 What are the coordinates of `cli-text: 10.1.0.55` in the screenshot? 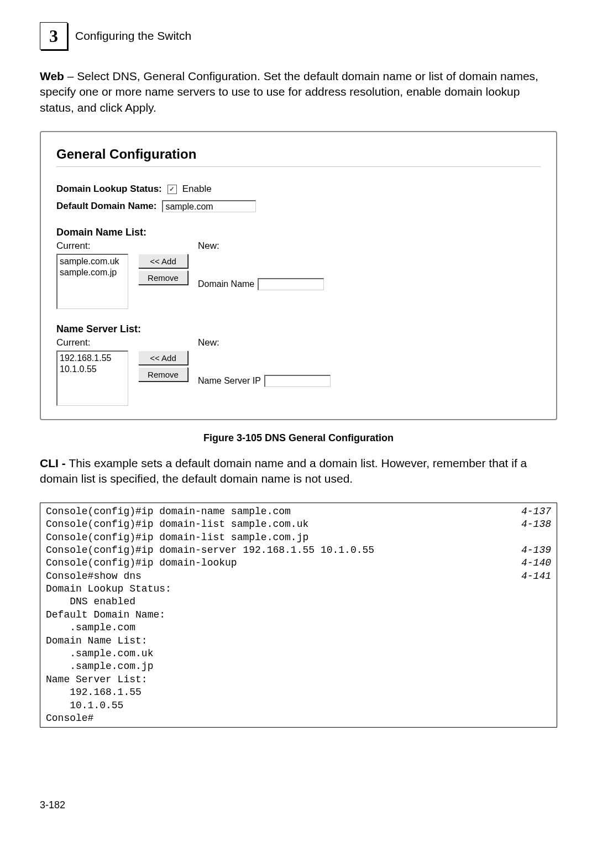 It's located at (298, 705).